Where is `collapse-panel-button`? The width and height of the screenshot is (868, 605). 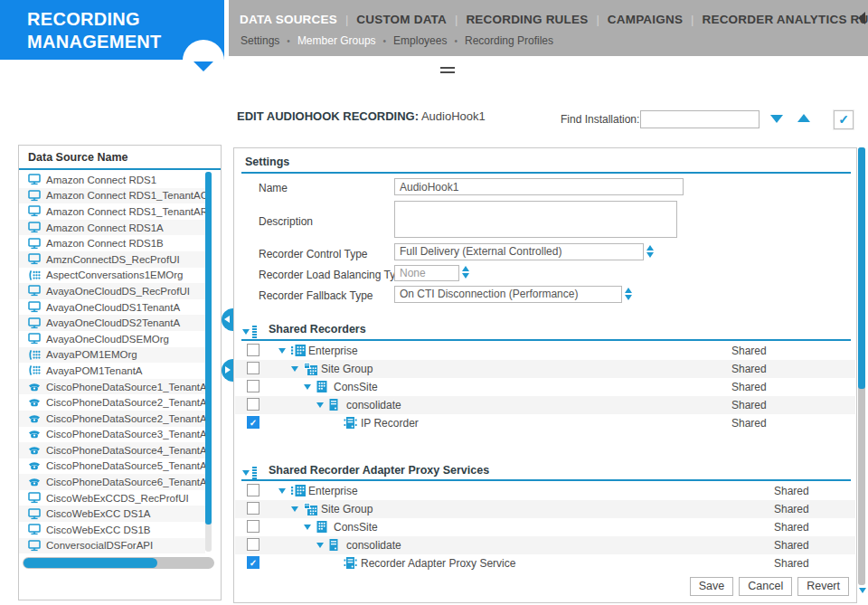 collapse-panel-button is located at coordinates (228, 320).